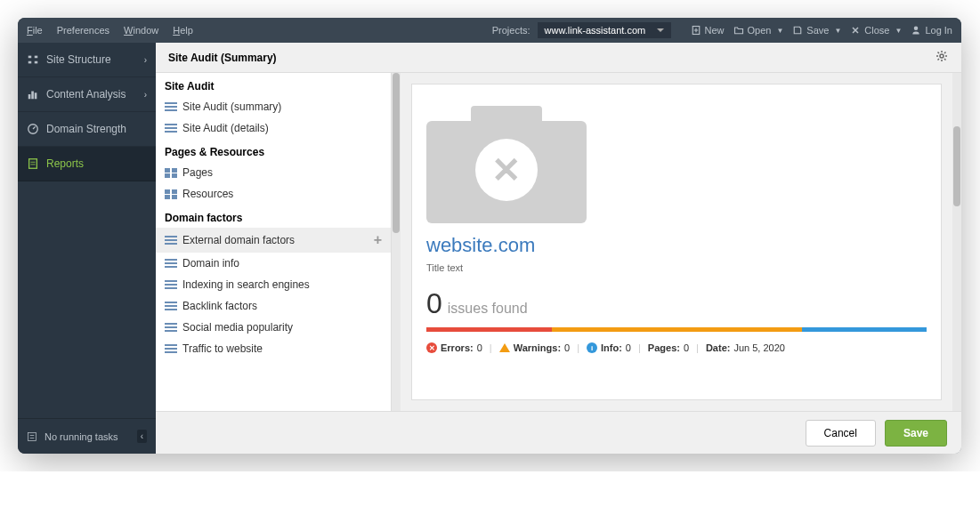 This screenshot has height=507, width=980. Describe the element at coordinates (273, 173) in the screenshot. I see `tree-item: Pages` at that location.